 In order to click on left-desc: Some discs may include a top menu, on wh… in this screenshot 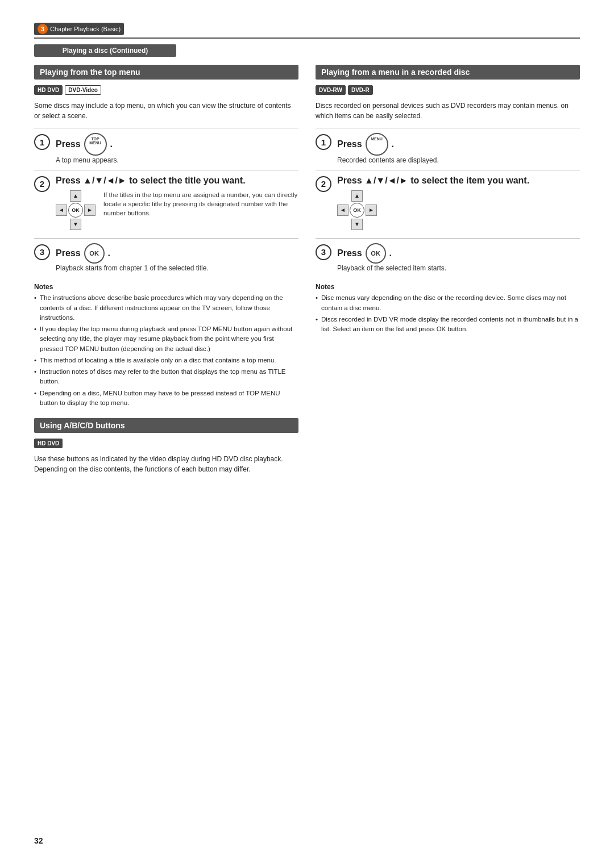, I will do `click(166, 111)`.